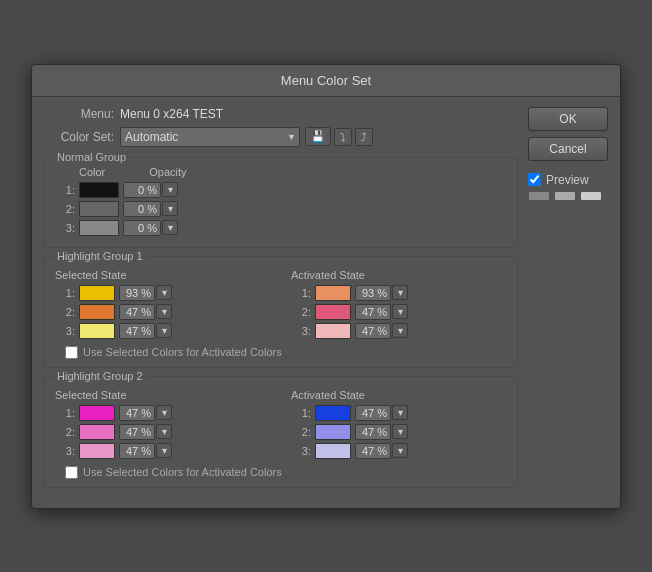  Describe the element at coordinates (210, 137) in the screenshot. I see `color-set-dropdown: Automatic` at that location.